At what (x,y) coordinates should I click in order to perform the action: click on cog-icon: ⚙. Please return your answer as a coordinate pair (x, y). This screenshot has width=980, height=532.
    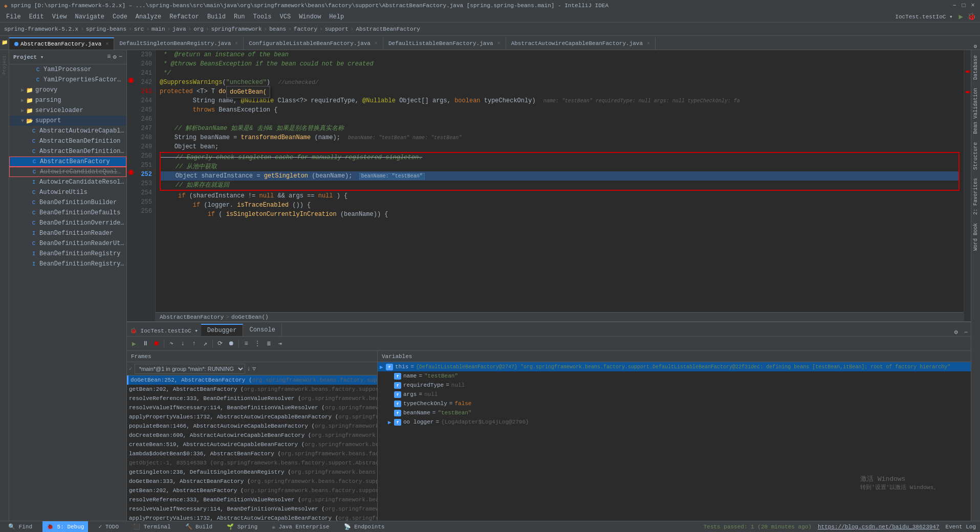
    Looking at the image, I should click on (975, 46).